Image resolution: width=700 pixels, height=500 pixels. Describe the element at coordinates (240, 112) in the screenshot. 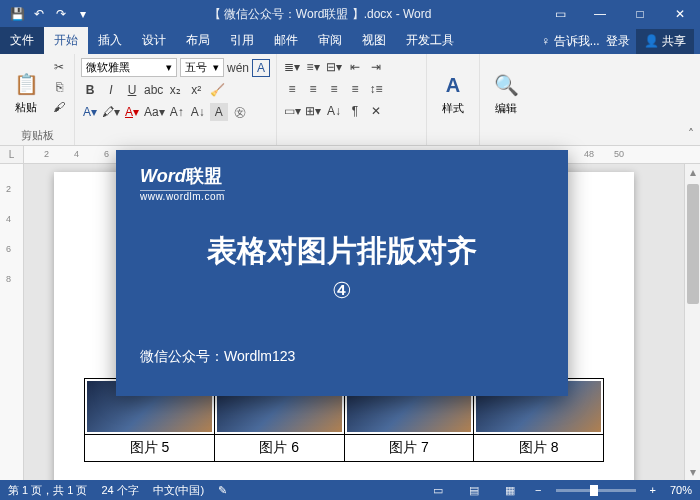

I see `enclose-char-icon: ㊛` at that location.